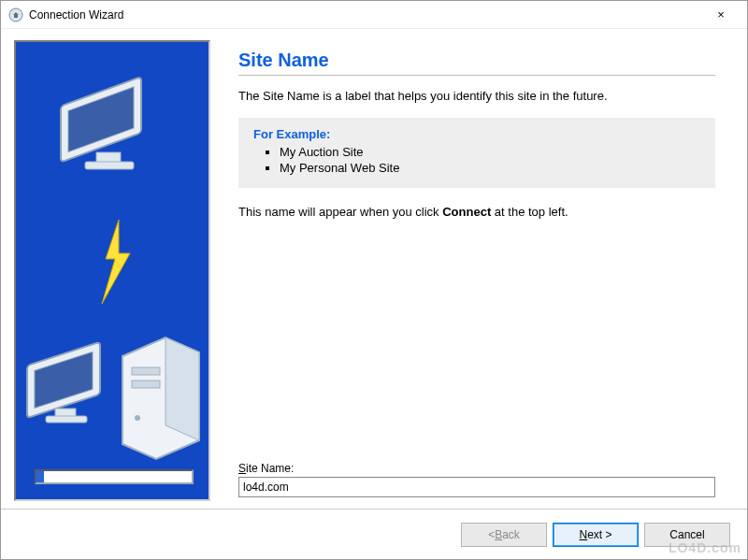 This screenshot has height=560, width=748. Describe the element at coordinates (477, 153) in the screenshot. I see `example-box: For Example: My Auction Site My Personal…` at that location.